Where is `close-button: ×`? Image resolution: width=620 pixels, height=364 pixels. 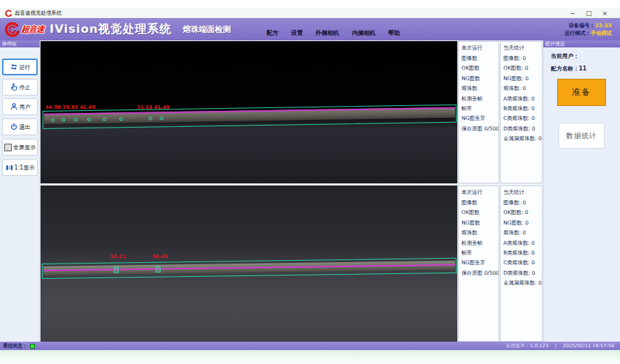
close-button: × is located at coordinates (605, 13).